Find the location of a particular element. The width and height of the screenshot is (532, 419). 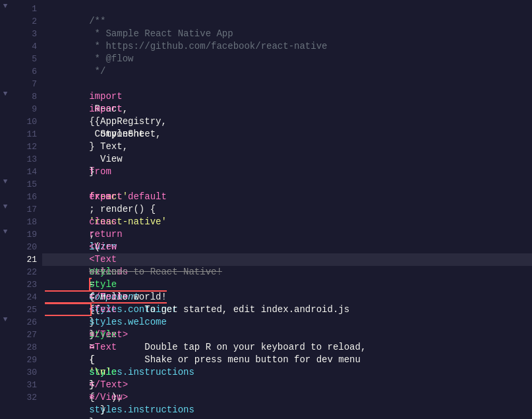

ln-5: 5 is located at coordinates (29, 59).